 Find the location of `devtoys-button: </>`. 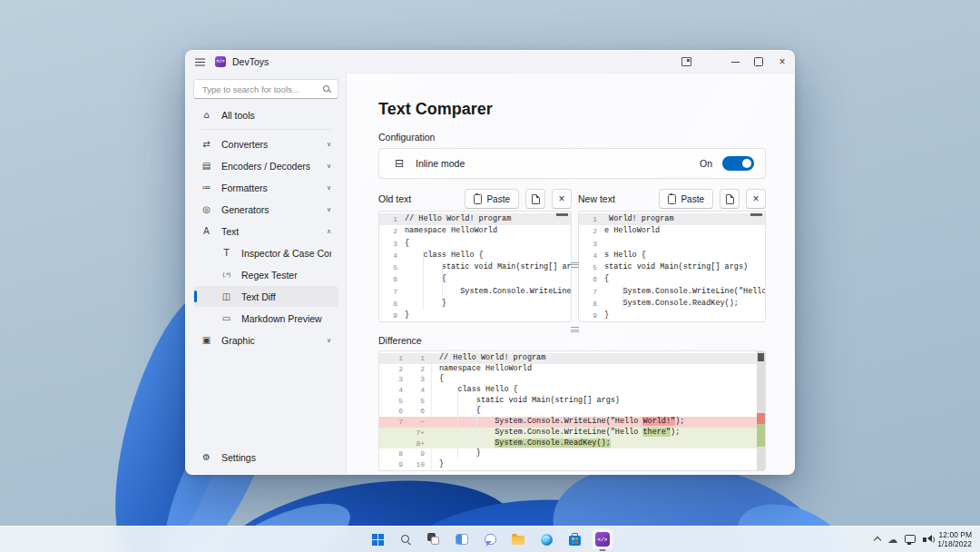

devtoys-button: </> is located at coordinates (603, 539).